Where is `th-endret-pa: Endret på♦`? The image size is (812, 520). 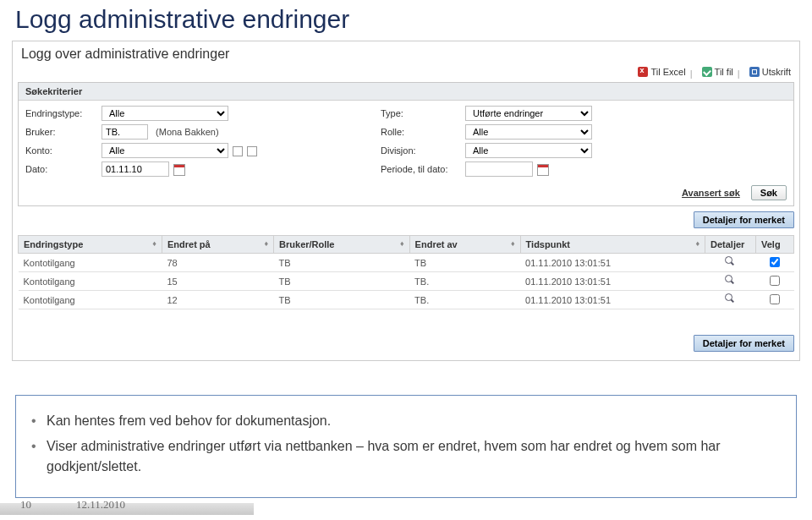
th-endret-pa: Endret på♦ is located at coordinates (217, 245).